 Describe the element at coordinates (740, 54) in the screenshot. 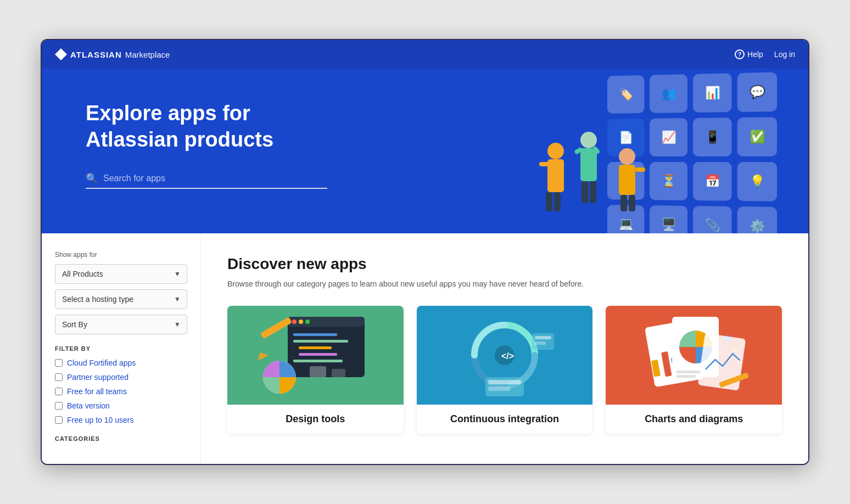

I see `help-icon: ?` at that location.